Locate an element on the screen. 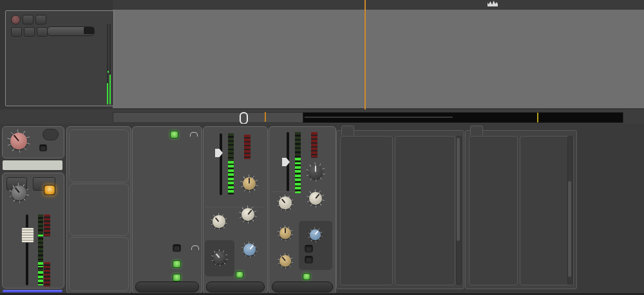  navigator-waveform-hint is located at coordinates (379, 117).